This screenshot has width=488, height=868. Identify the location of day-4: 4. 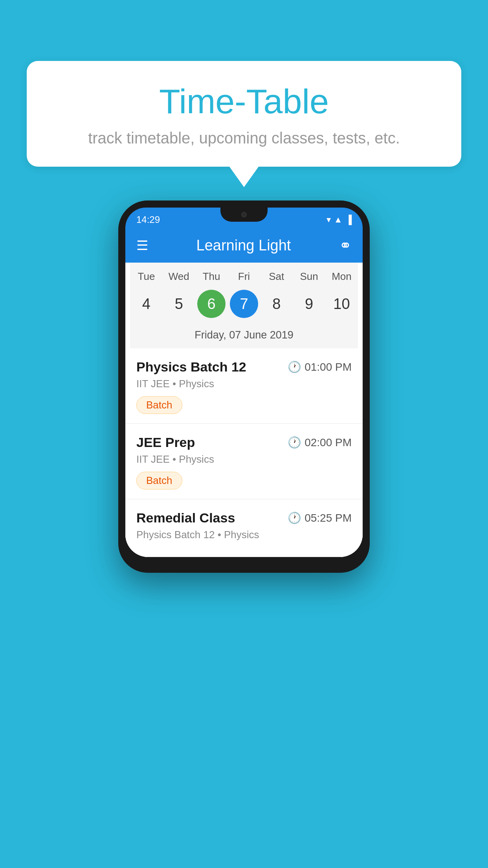
(146, 304).